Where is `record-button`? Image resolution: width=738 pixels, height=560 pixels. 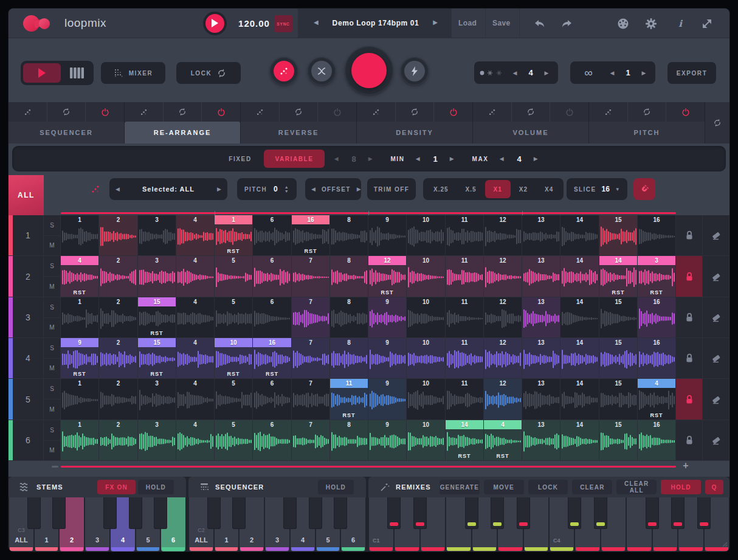 record-button is located at coordinates (369, 71).